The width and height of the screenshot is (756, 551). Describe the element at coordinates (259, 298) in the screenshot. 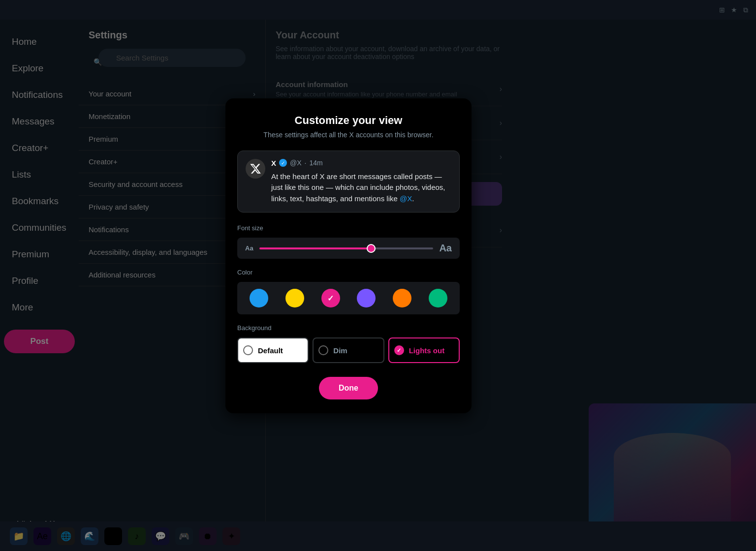

I see `color-option-blue` at that location.